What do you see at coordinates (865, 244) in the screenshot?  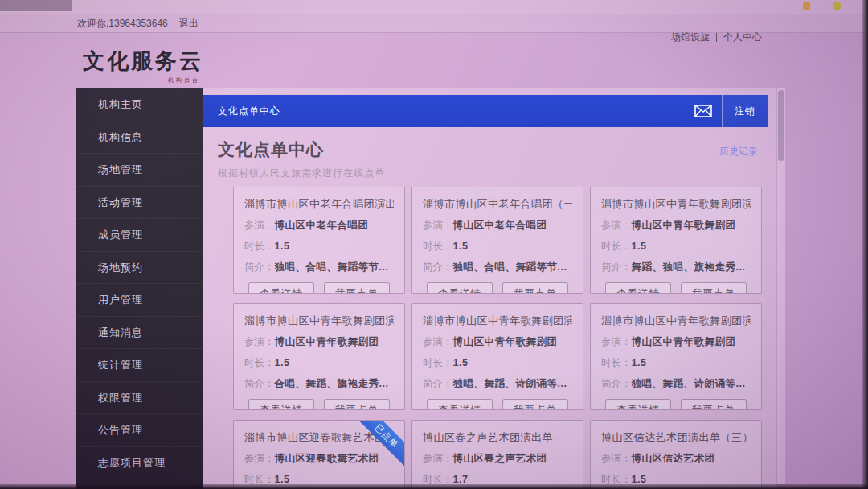 I see `screen-bezel` at bounding box center [865, 244].